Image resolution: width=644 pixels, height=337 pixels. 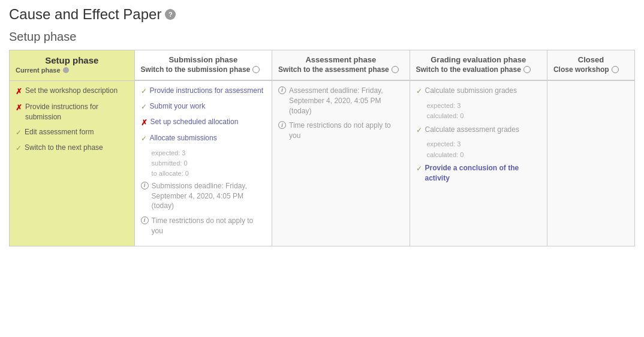 What do you see at coordinates (484, 144) in the screenshot?
I see `calc-assess-expected: expected: 3` at bounding box center [484, 144].